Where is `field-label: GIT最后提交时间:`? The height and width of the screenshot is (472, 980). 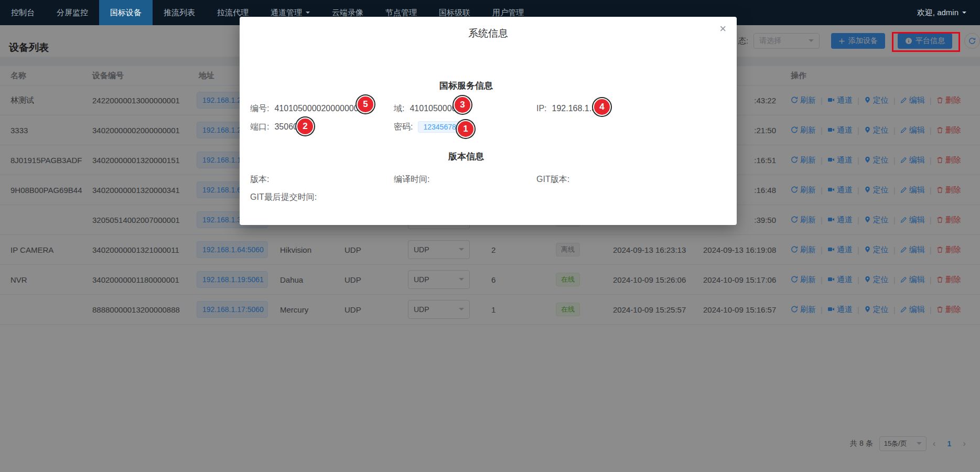
field-label: GIT最后提交时间: is located at coordinates (283, 197).